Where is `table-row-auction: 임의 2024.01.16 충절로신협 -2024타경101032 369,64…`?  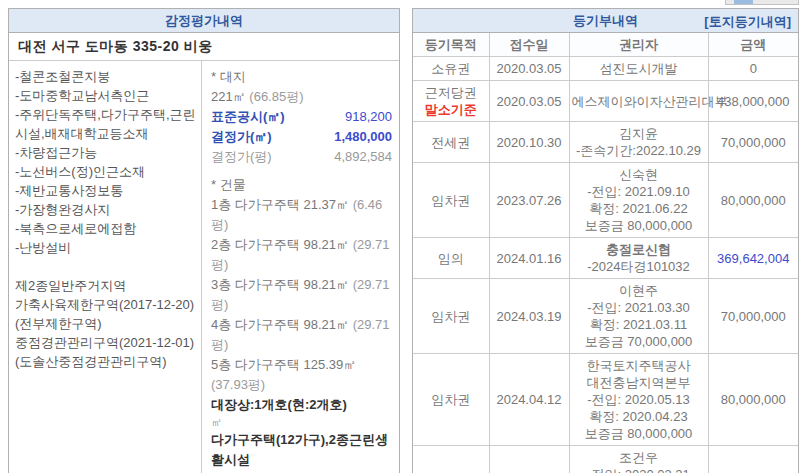
table-row-auction: 임의 2024.01.16 충절로신협 -2024타경101032 369,64… is located at coordinates (606, 258).